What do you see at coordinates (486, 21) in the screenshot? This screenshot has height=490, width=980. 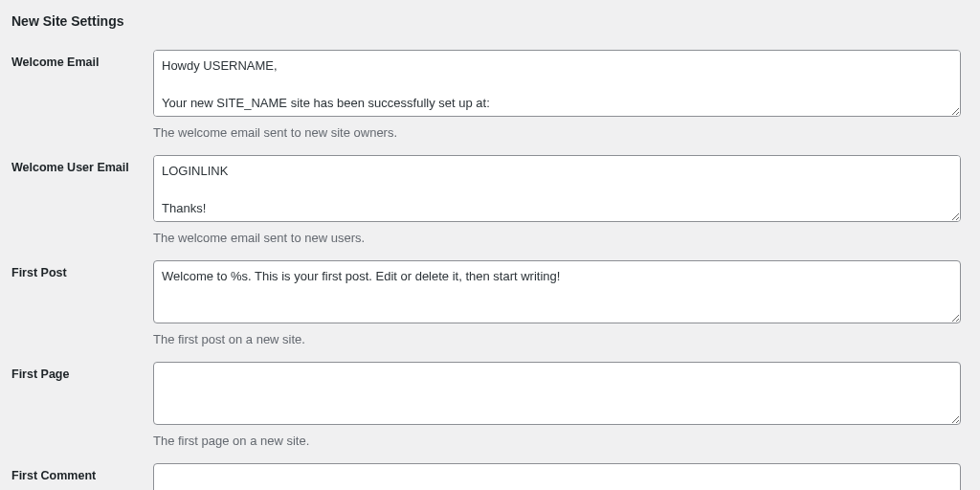 I see `section-heading: New Site Settings` at bounding box center [486, 21].